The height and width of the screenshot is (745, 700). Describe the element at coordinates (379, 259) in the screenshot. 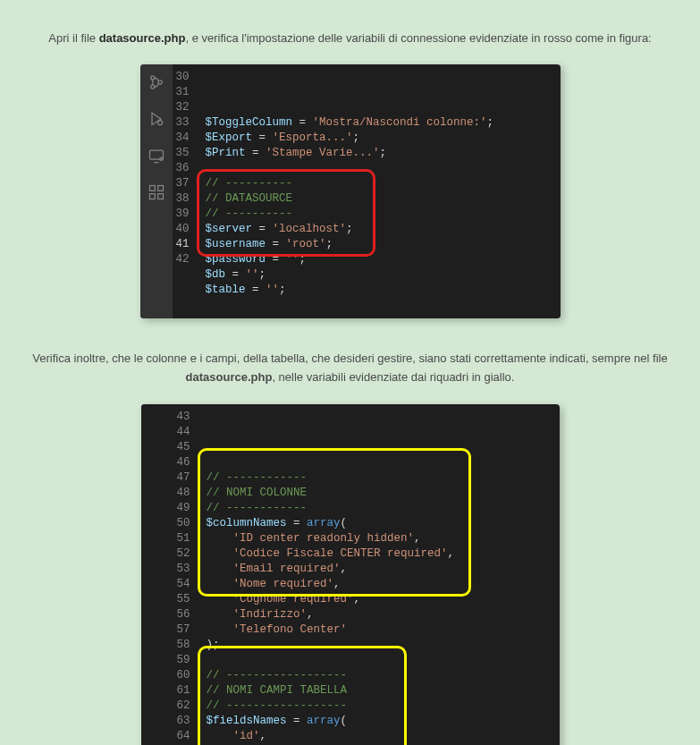

I see `code-line: $password = '';` at that location.